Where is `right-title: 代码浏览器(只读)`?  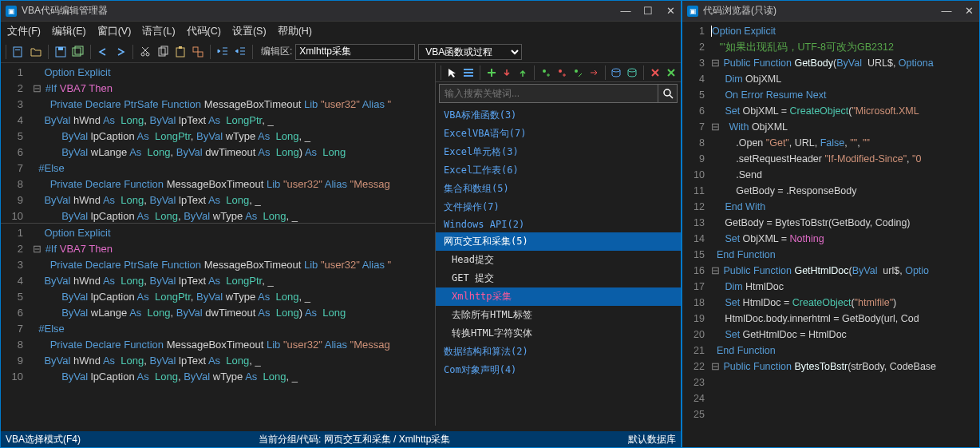
right-title: 代码浏览器(只读) is located at coordinates (822, 11).